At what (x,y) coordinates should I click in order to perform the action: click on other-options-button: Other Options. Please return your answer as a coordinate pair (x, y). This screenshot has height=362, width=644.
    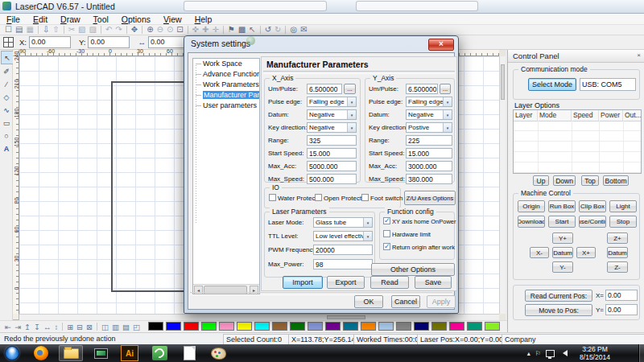
    Looking at the image, I should click on (413, 269).